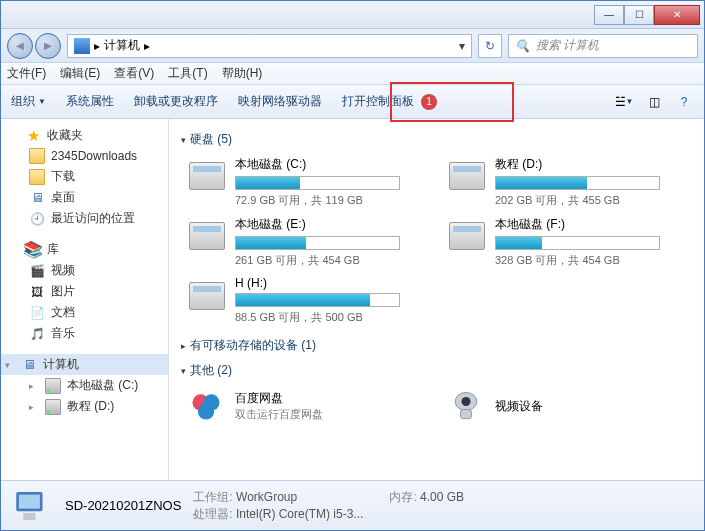 Image resolution: width=705 pixels, height=531 pixels. Describe the element at coordinates (10, 365) in the screenshot. I see `caret-icon: ▾` at that location.